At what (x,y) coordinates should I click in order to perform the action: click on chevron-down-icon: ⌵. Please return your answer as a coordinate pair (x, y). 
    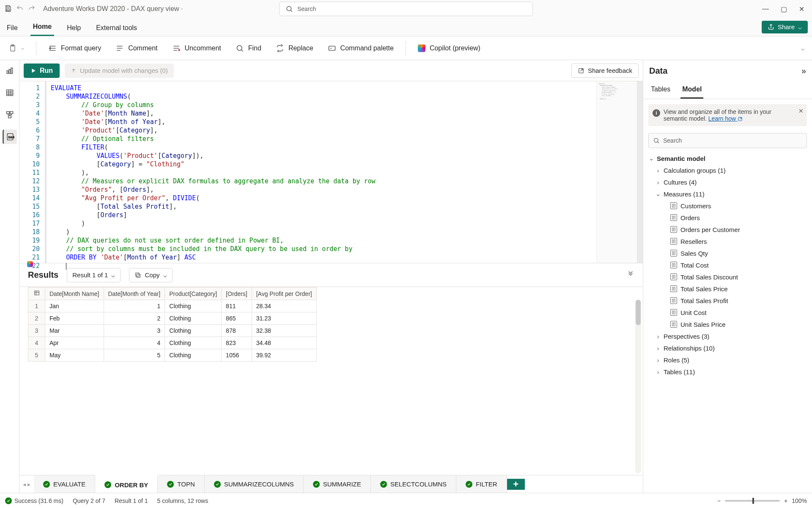
    Looking at the image, I should click on (800, 27).